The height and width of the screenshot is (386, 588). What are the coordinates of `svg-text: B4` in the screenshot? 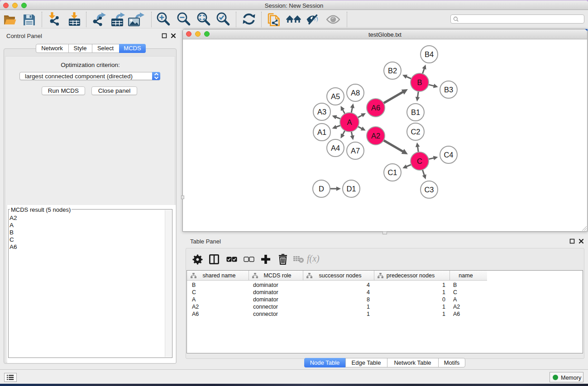 It's located at (429, 54).